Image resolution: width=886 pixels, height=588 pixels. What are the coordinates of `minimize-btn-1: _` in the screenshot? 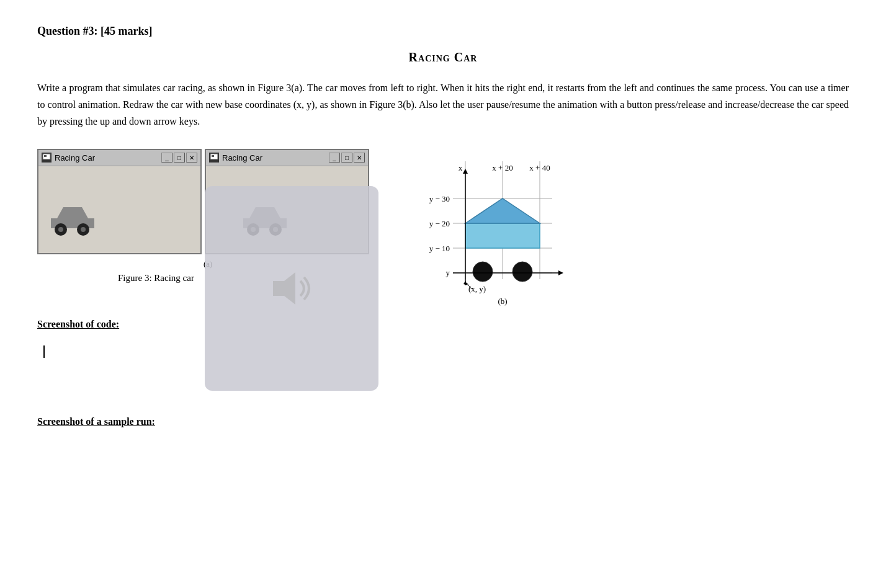 It's located at (167, 158).